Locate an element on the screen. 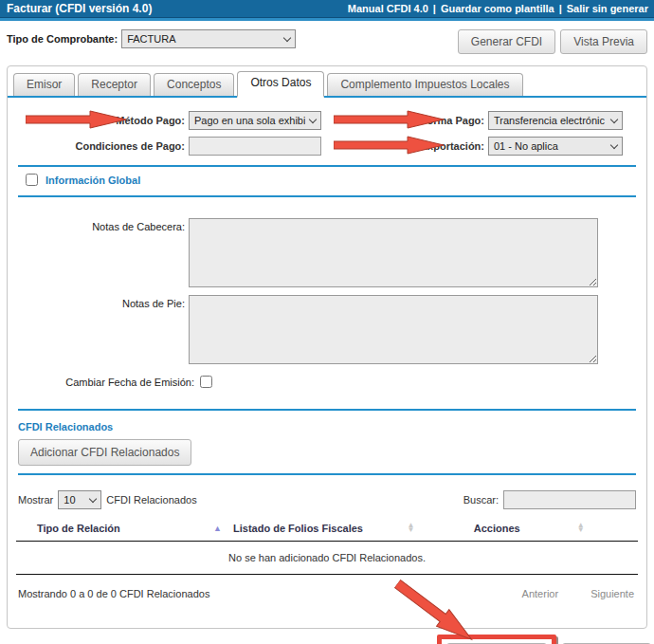  exportacion-select-control: 01 - No aplica is located at coordinates (555, 146).